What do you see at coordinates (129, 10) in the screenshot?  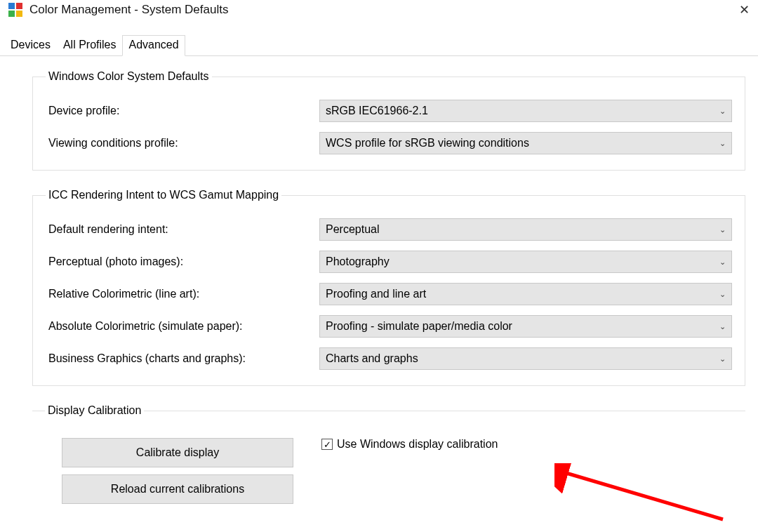 I see `window-title: Color Management - System Defaults` at bounding box center [129, 10].